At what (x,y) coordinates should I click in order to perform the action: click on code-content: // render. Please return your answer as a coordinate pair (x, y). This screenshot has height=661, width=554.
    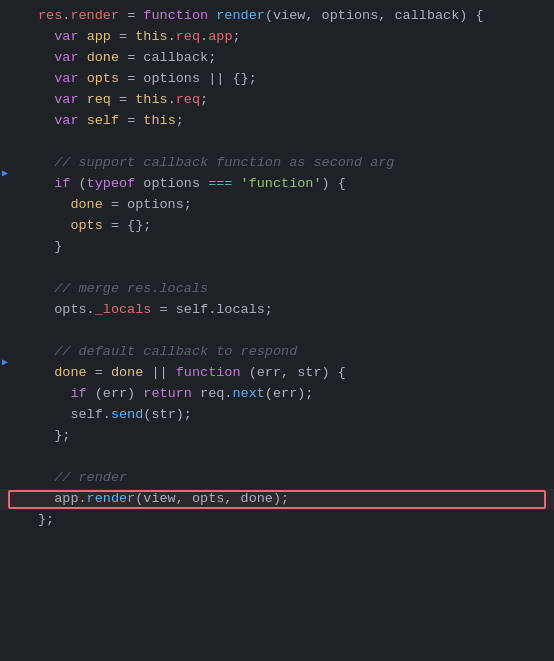
    Looking at the image, I should click on (291, 478).